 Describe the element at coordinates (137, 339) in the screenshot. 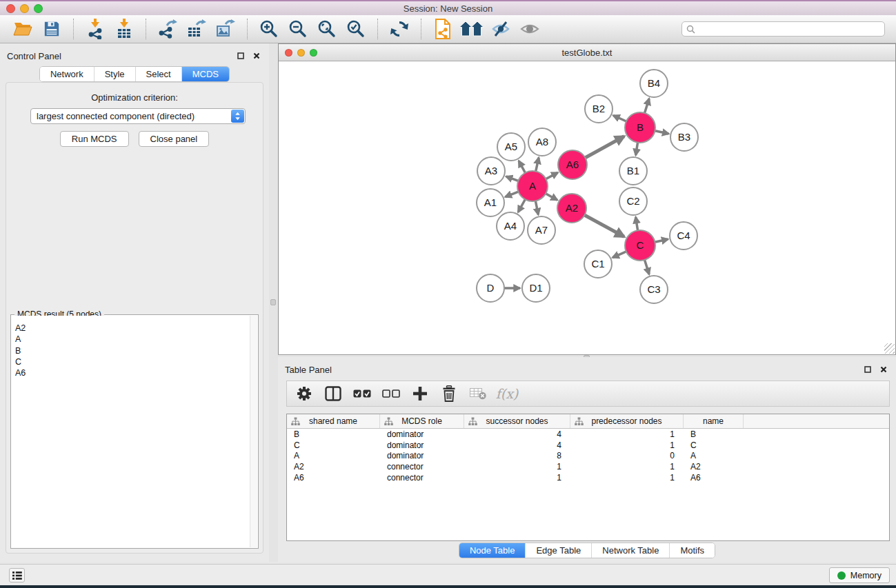

I see `result-item-a: A` at that location.